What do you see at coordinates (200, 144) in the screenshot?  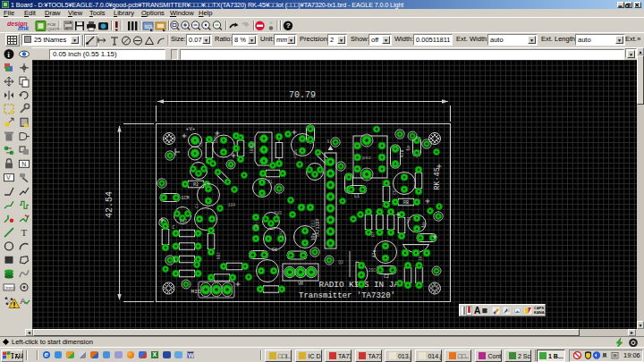 I see `svg-text: C9` at bounding box center [200, 144].